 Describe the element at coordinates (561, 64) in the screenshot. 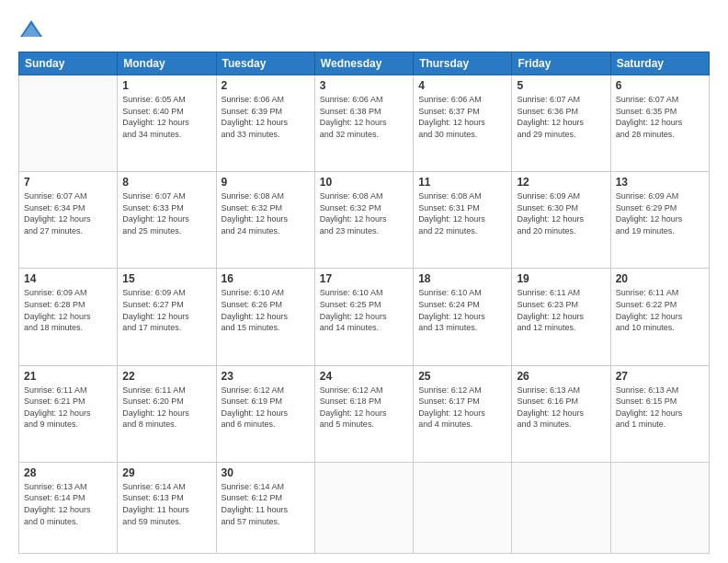

I see `weekday-header-friday: Friday` at that location.